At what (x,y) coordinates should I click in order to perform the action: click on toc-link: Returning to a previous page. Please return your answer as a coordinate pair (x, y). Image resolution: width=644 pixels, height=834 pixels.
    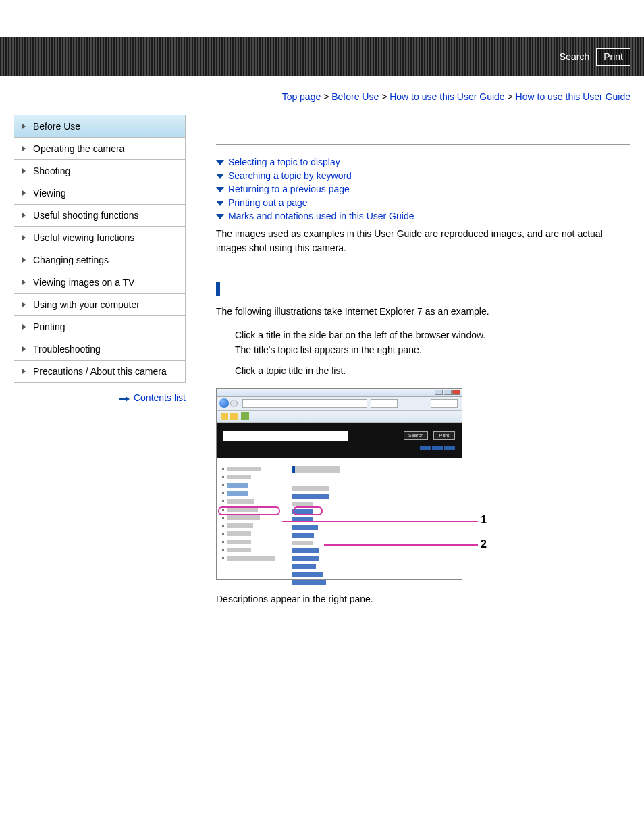
    Looking at the image, I should click on (289, 189).